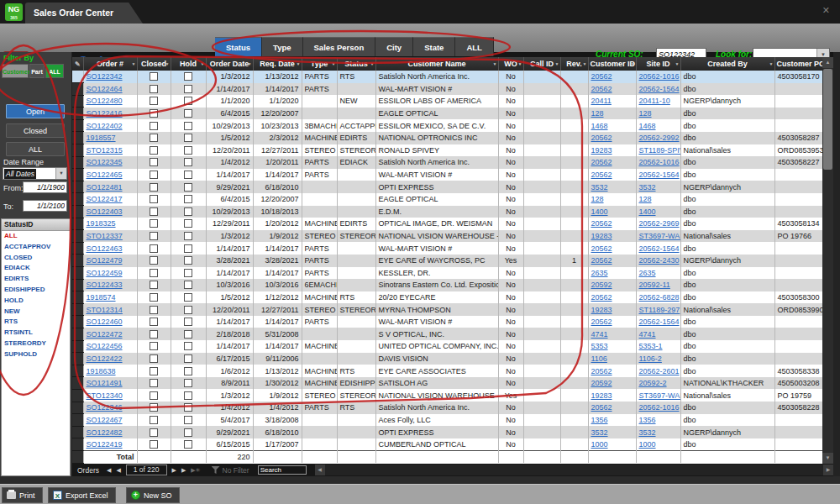 The height and width of the screenshot is (504, 840). What do you see at coordinates (277, 64) in the screenshot?
I see `col-header-req-date: Req. Date▼` at bounding box center [277, 64].